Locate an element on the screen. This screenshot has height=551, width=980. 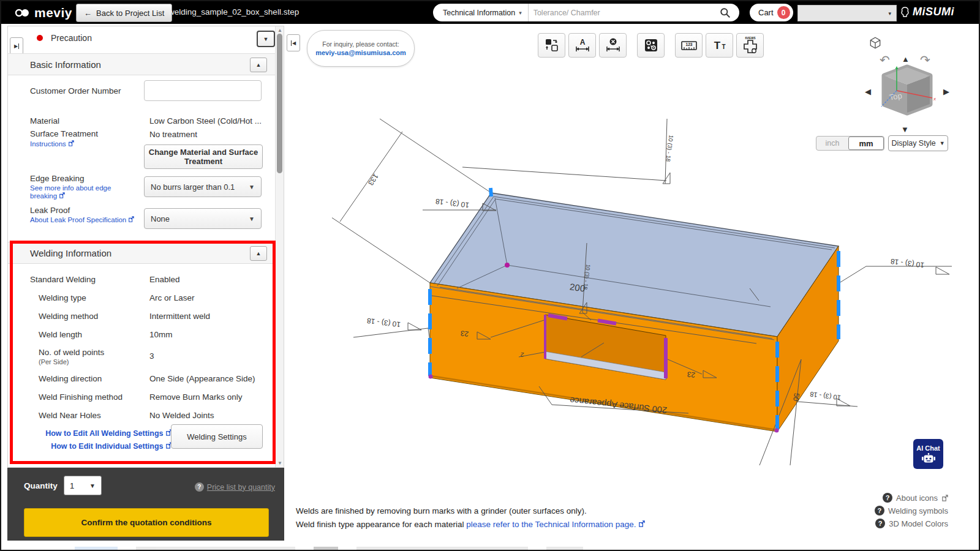
technical-information-link: please refer to the Technical Informatio… is located at coordinates (551, 524).